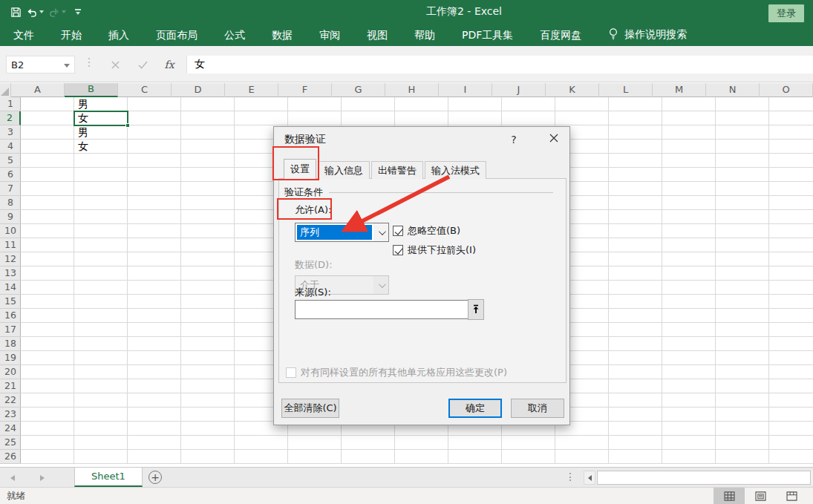 The width and height of the screenshot is (813, 504). Describe the element at coordinates (35, 12) in the screenshot. I see `undo-icon` at that location.